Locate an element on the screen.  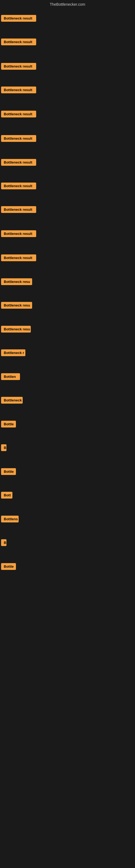
badge-label-6: Bottleneck result is located at coordinates (19, 138).